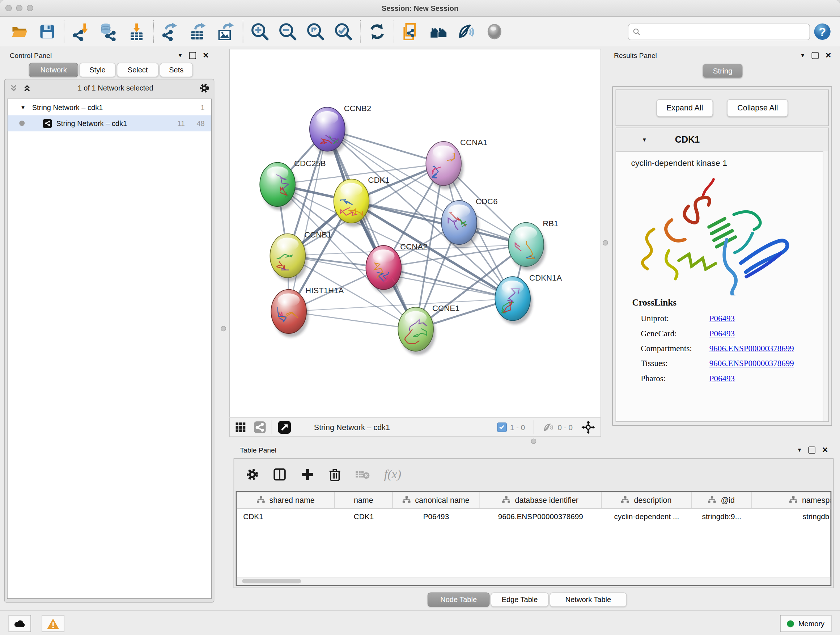 The height and width of the screenshot is (635, 840). What do you see at coordinates (823, 32) in the screenshot?
I see `help-button: ?` at bounding box center [823, 32].